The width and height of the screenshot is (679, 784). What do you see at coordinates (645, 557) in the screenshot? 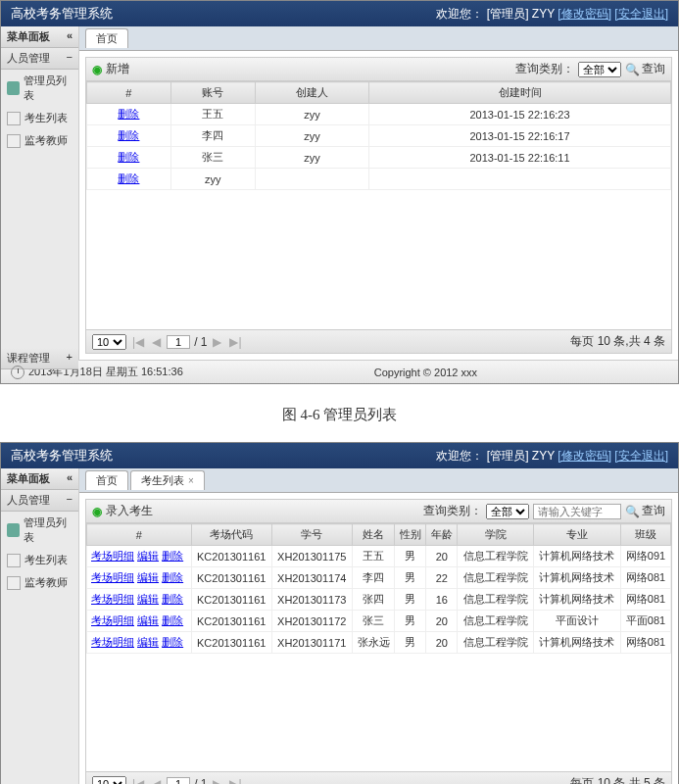
I see `cell-class: 网络091` at bounding box center [645, 557].